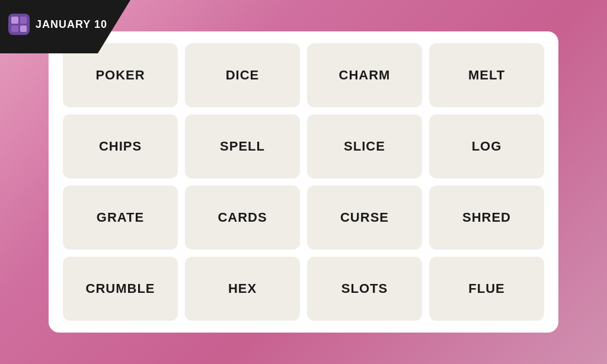 The image size is (607, 364). What do you see at coordinates (365, 218) in the screenshot?
I see `card-label-curse: CURSE` at bounding box center [365, 218].